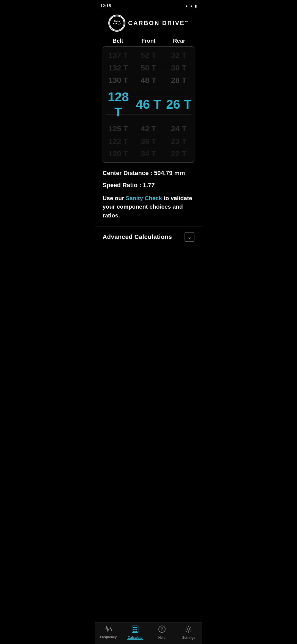 The width and height of the screenshot is (297, 644). I want to click on belt-cell-3: 130 T, so click(118, 80).